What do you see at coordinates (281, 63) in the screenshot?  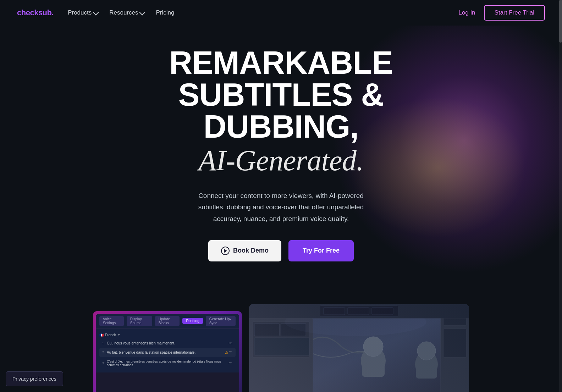 I see `hero-title-line1: REMARKABLE` at bounding box center [281, 63].